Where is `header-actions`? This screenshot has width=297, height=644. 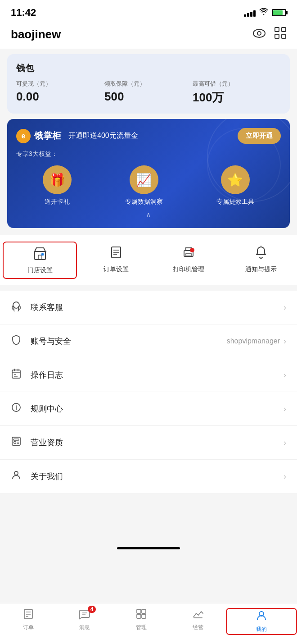
header-actions is located at coordinates (270, 34).